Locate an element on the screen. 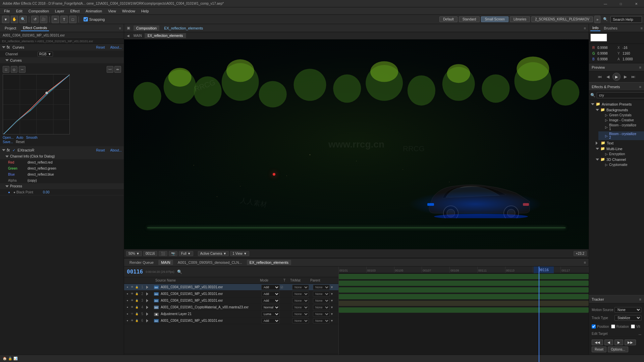 The width and height of the screenshot is (644, 362). track-4-bar is located at coordinates (464, 297).